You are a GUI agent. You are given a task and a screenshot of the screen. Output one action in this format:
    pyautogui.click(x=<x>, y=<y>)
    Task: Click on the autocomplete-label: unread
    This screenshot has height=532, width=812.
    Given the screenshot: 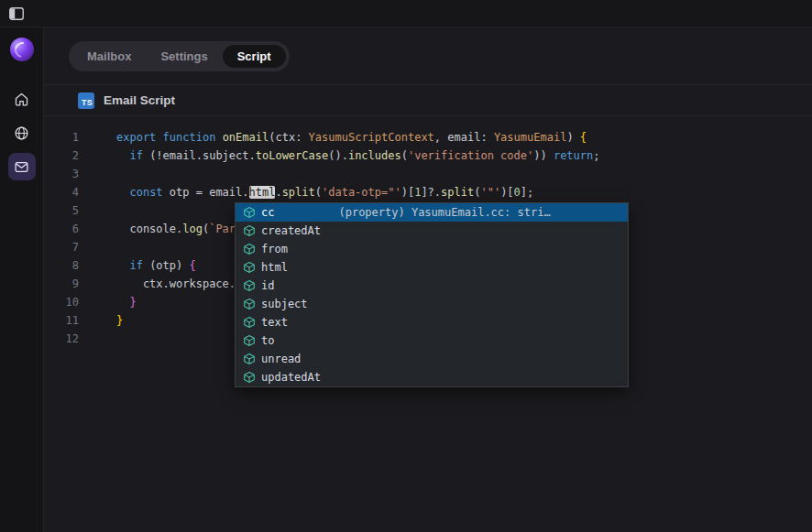 What is the action you would take?
    pyautogui.click(x=280, y=359)
    